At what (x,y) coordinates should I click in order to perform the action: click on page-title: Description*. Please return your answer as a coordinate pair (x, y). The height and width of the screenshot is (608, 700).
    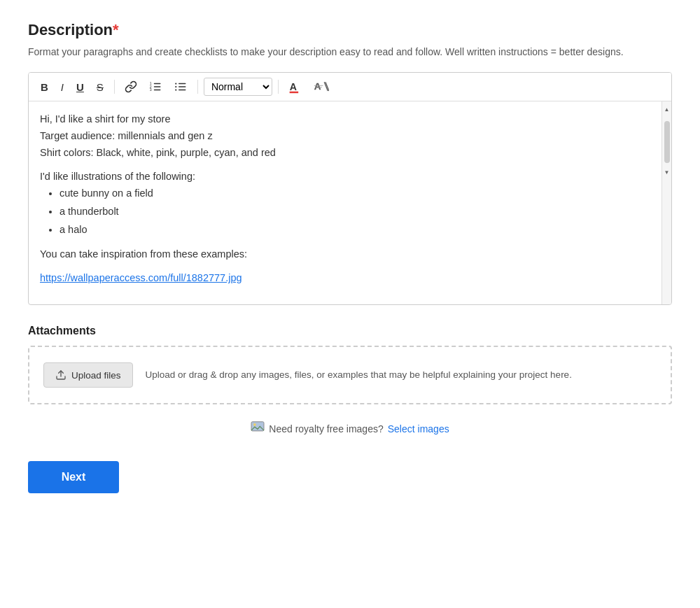
    Looking at the image, I should click on (350, 30).